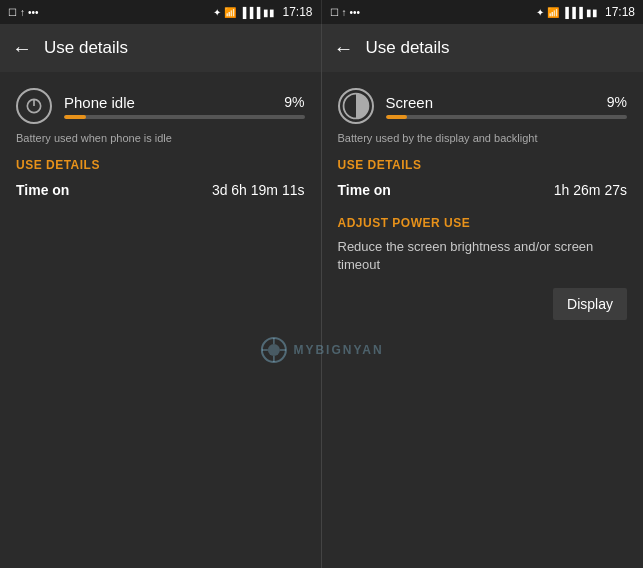 The width and height of the screenshot is (643, 568). What do you see at coordinates (322, 12) in the screenshot?
I see `status-bar: ☐ ↑ ••• ✦ 📶 ▐▐▐ ▮▮ 17:18 ☐ ↑ ••• ✦ 📶 ▐▐▐…` at bounding box center [322, 12].